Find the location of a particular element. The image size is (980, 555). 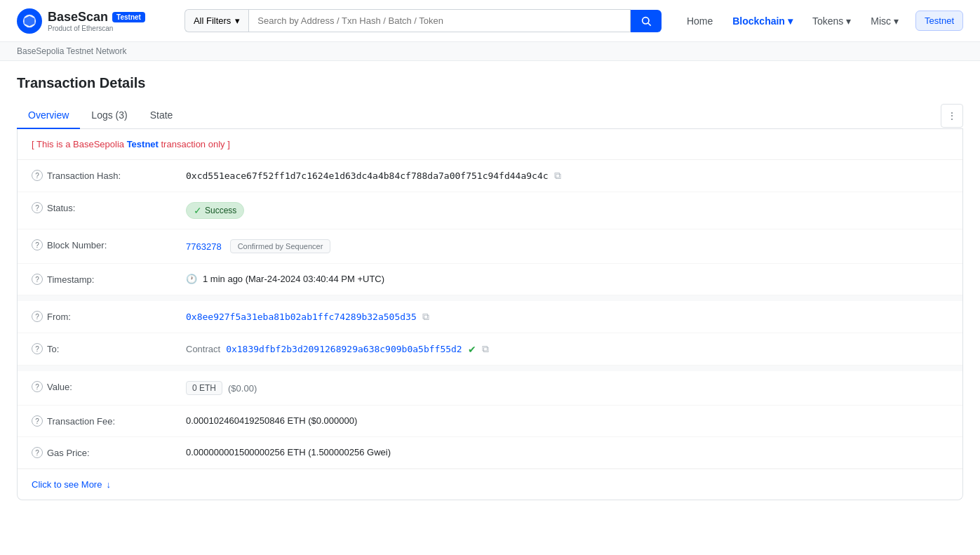

copy-to-icon: ⧉ is located at coordinates (485, 349).